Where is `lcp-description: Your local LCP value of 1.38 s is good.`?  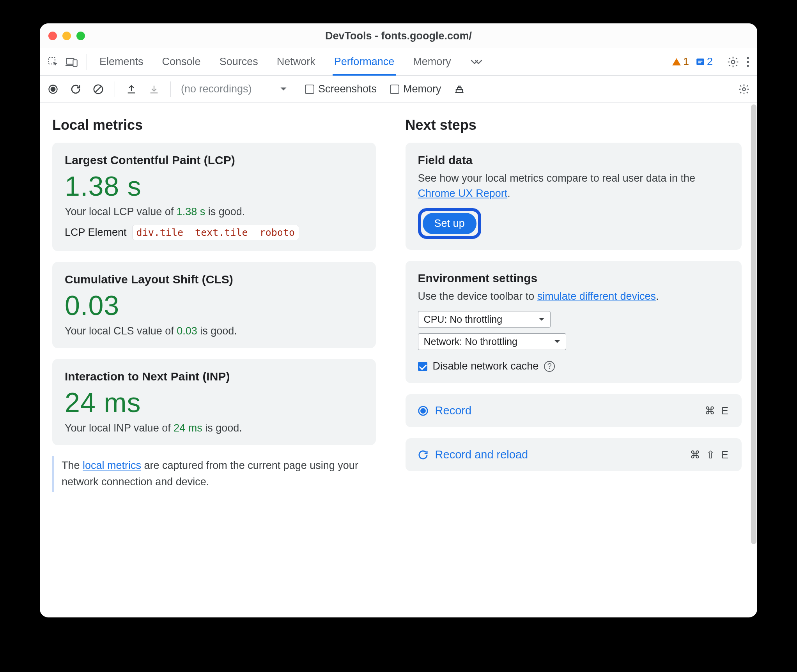 lcp-description: Your local LCP value of 1.38 s is good. is located at coordinates (214, 212).